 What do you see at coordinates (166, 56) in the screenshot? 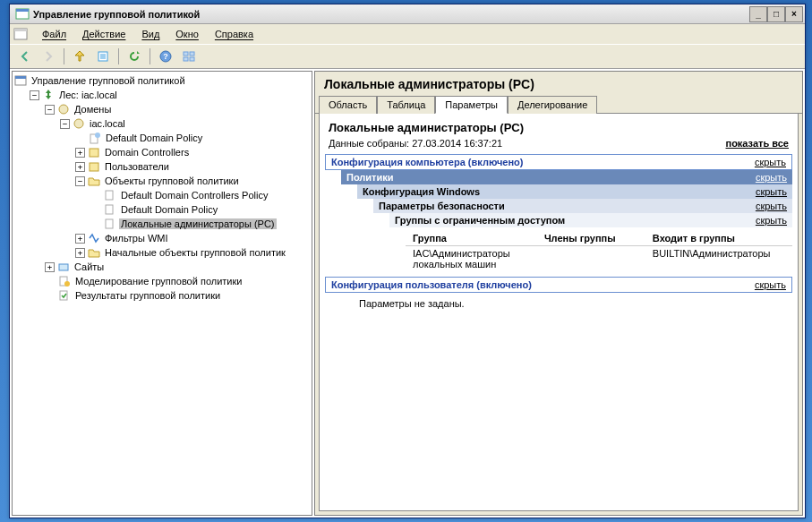
I see `help-button: ?` at bounding box center [166, 56].